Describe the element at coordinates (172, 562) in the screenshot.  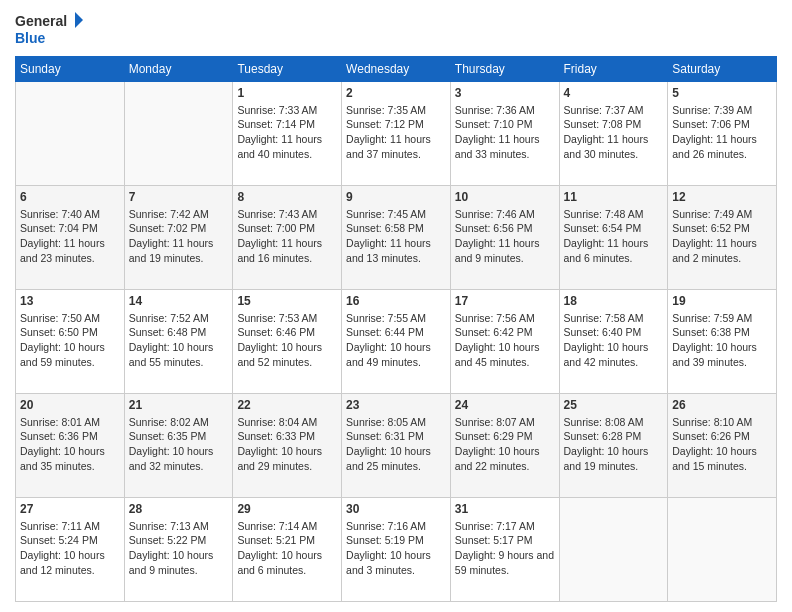
I see `daylight-text: Daylight: 10 hours and 9 minutes.` at that location.